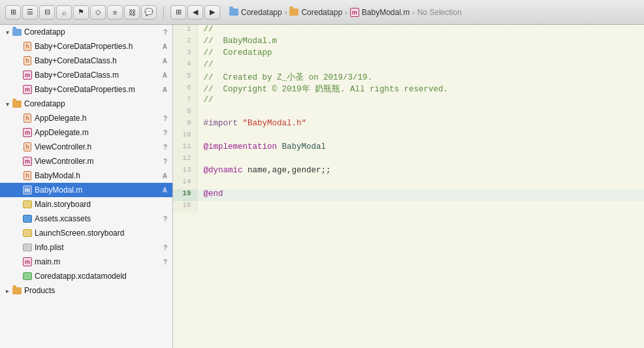  What do you see at coordinates (316, 12) in the screenshot?
I see `breadcrumb-item-2: Coredatapp` at bounding box center [316, 12].